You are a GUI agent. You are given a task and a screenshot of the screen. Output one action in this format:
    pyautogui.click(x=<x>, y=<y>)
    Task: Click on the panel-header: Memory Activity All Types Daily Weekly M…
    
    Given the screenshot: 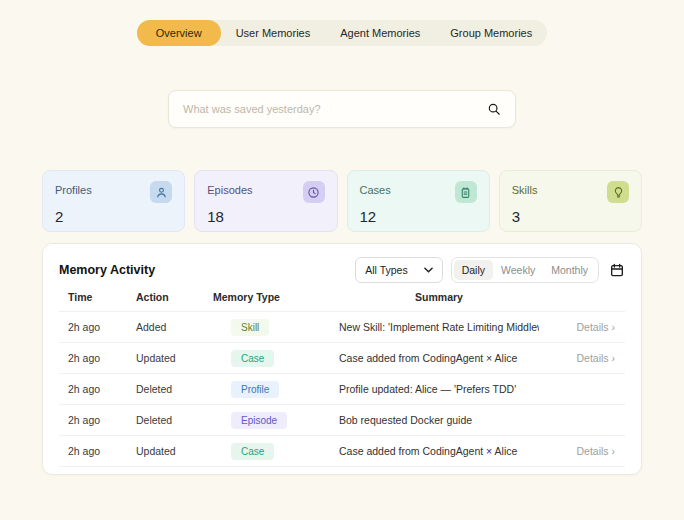 What is the action you would take?
    pyautogui.click(x=342, y=270)
    